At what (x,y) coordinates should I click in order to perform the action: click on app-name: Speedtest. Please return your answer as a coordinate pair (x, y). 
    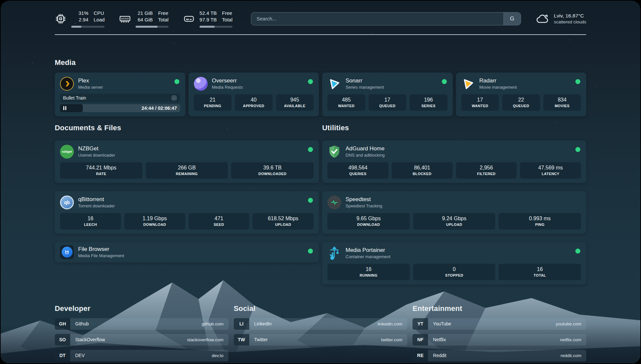
    Looking at the image, I should click on (364, 199).